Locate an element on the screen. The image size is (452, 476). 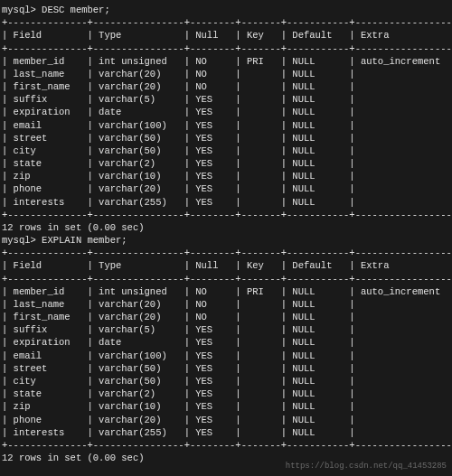
sql-prompt: mysql> EXPLAIN member; is located at coordinates (226, 240).